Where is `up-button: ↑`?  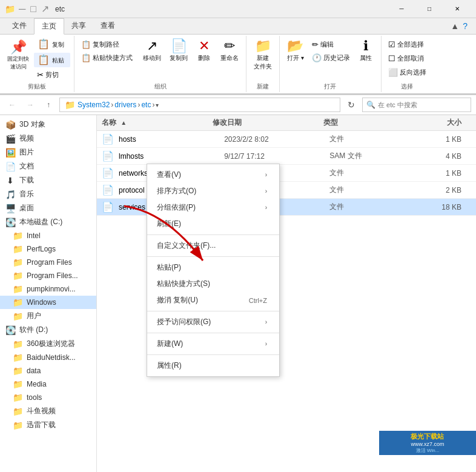
up-button: ↑ is located at coordinates (48, 105).